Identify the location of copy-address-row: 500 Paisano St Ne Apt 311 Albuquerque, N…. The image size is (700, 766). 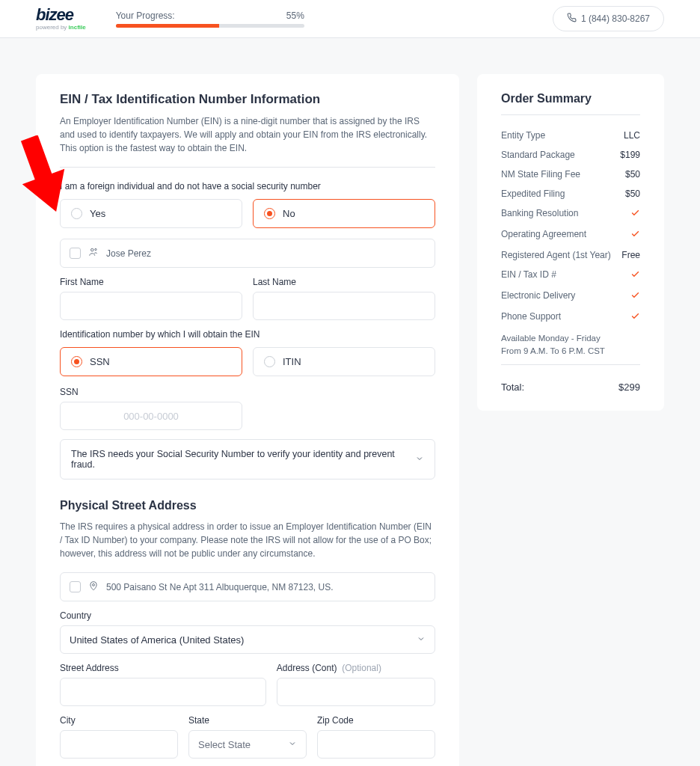
(248, 586).